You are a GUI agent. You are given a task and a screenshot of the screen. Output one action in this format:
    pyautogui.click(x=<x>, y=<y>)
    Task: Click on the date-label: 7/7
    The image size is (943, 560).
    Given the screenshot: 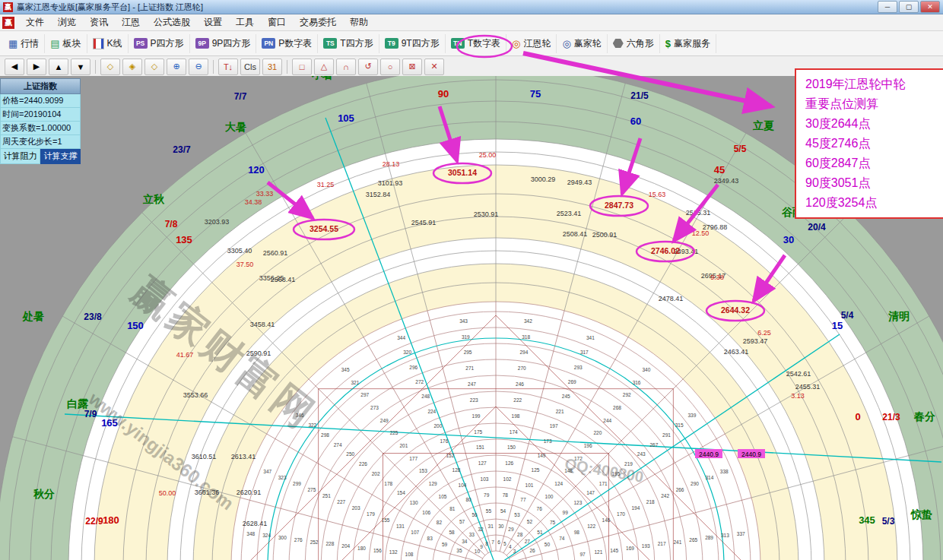 What is the action you would take?
    pyautogui.click(x=240, y=96)
    